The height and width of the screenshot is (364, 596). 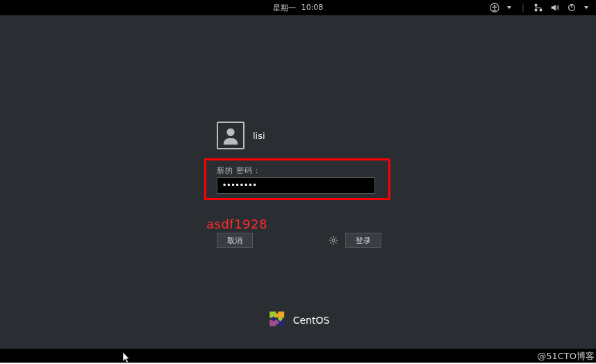 What do you see at coordinates (231, 135) in the screenshot?
I see `avatar` at bounding box center [231, 135].